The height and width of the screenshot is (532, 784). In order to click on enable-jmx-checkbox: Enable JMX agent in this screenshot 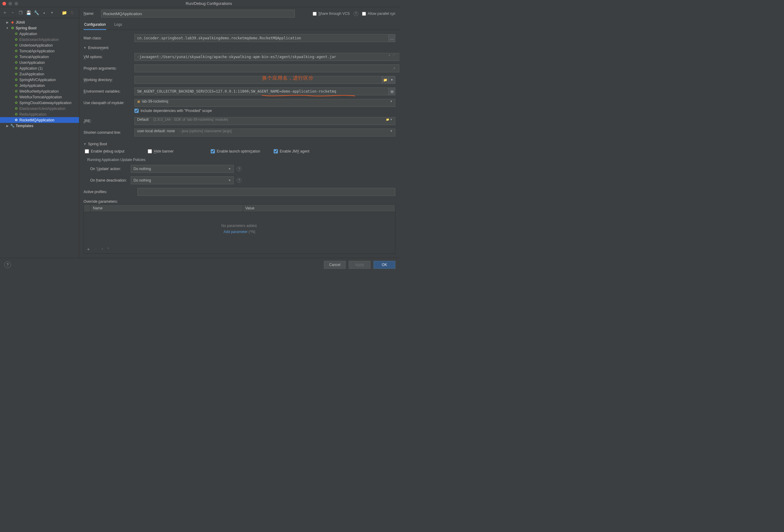, I will do `click(299, 151)`.